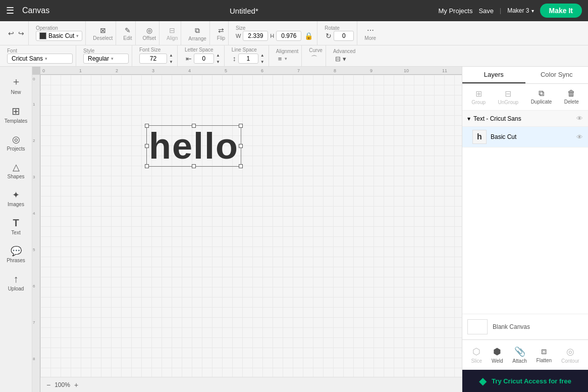  Describe the element at coordinates (248, 59) in the screenshot. I see `line-space-input` at that location.